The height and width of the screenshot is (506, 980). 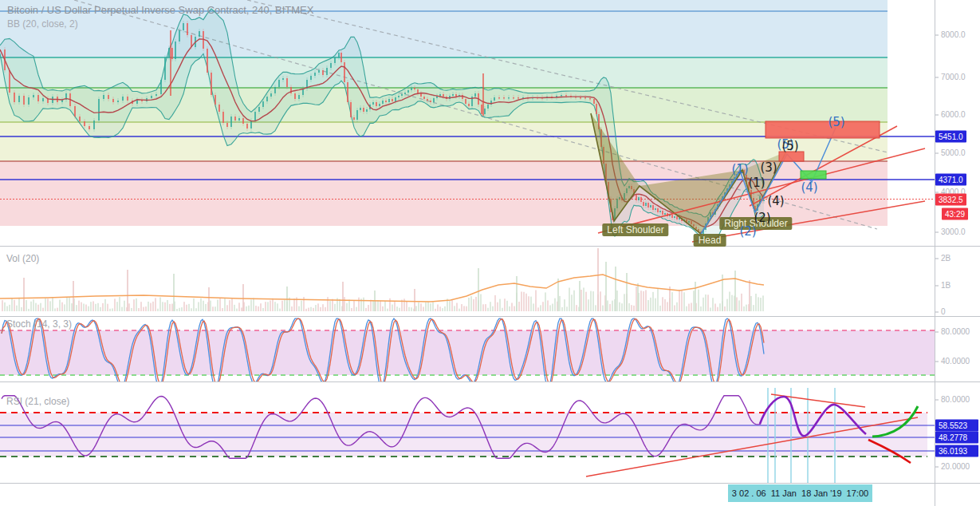 I want to click on volume-bars, so click(x=383, y=279).